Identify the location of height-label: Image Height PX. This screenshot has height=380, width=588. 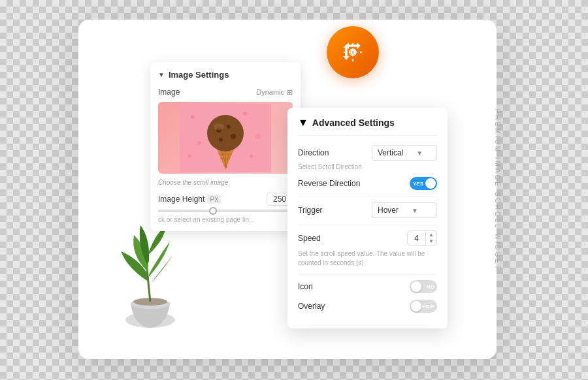
(189, 199).